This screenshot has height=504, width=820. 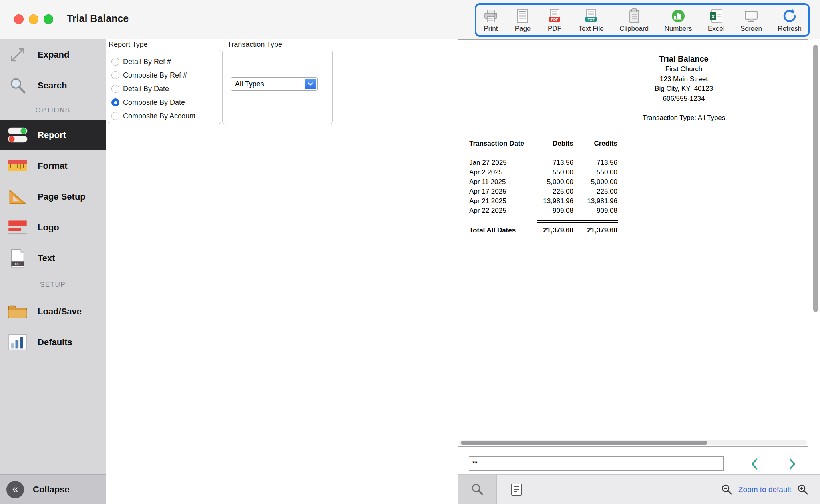 I want to click on sidebar-item-label: Page Setup, so click(x=62, y=197).